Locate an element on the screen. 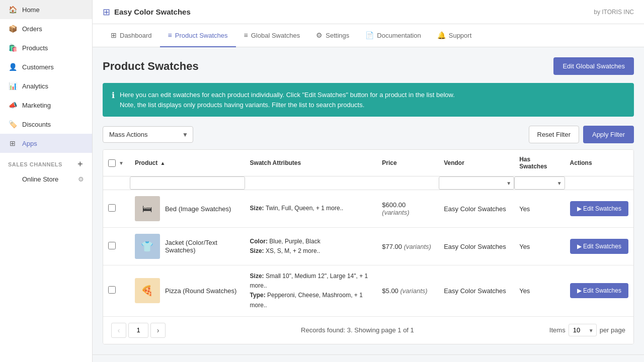  sidebar-label-apps: Apps is located at coordinates (30, 144).